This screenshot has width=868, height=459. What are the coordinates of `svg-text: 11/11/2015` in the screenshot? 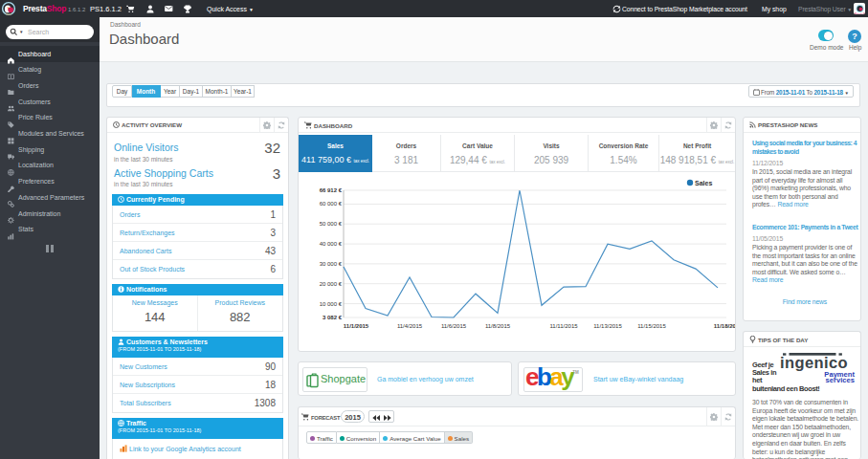 It's located at (564, 326).